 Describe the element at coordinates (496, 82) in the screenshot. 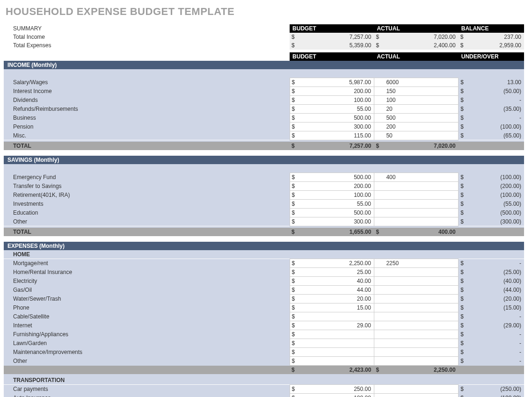

I see `underover-cell: 13.00` at that location.